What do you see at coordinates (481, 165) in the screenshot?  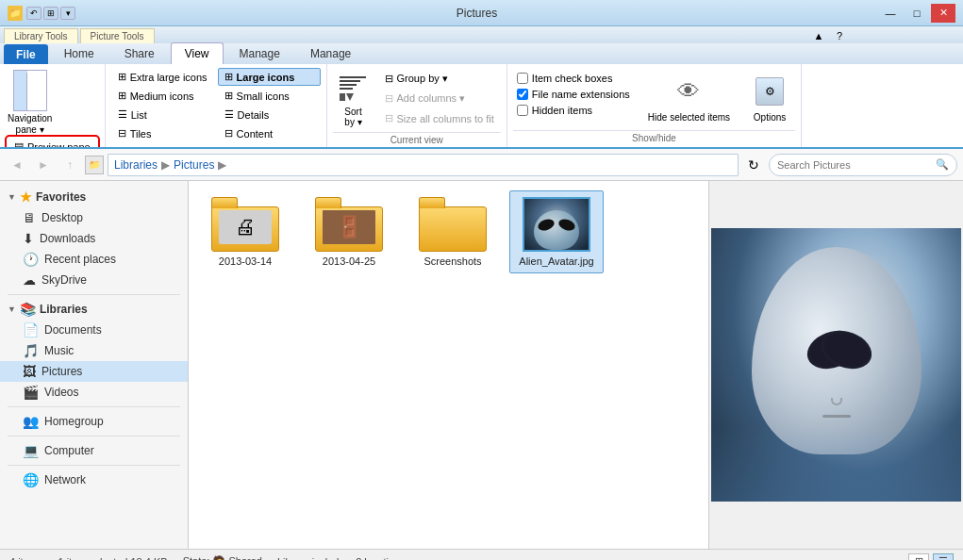 I see `address-bar: ◄ ► ↑ 📁 Libraries ▶ Pictures ▶ ↻ 🔍` at bounding box center [481, 165].